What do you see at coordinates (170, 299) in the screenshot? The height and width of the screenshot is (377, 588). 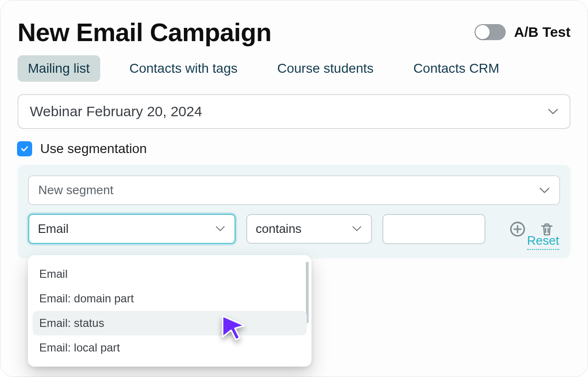 I see `dropdown-option-email-domain: Email: domain part` at bounding box center [170, 299].